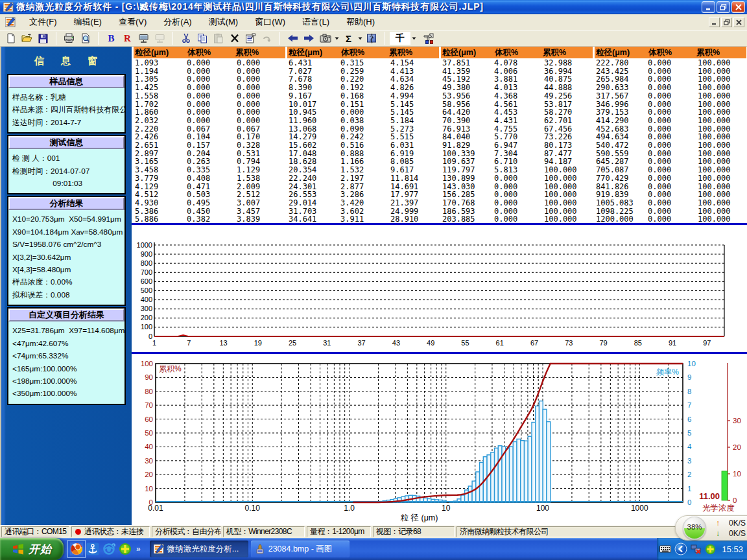 Image resolution: width=747 pixels, height=560 pixels. What do you see at coordinates (338, 531) in the screenshot?
I see `status-range: 量程：1-1200μm` at bounding box center [338, 531].